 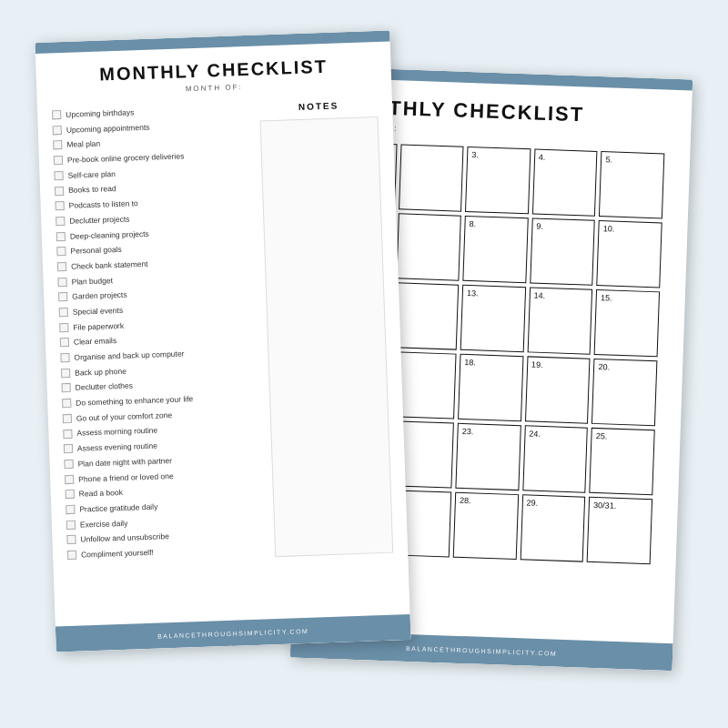 I want to click on checklist-item: Deep-cleaning projects, so click(x=156, y=233).